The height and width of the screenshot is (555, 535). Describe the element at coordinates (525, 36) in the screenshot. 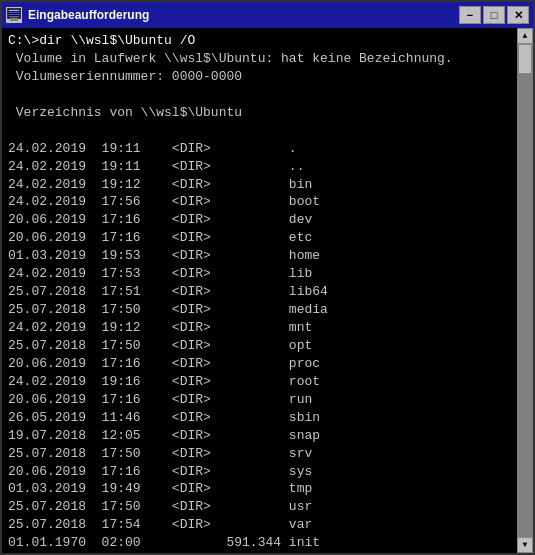

I see `scroll-up-arrow: ▲` at that location.